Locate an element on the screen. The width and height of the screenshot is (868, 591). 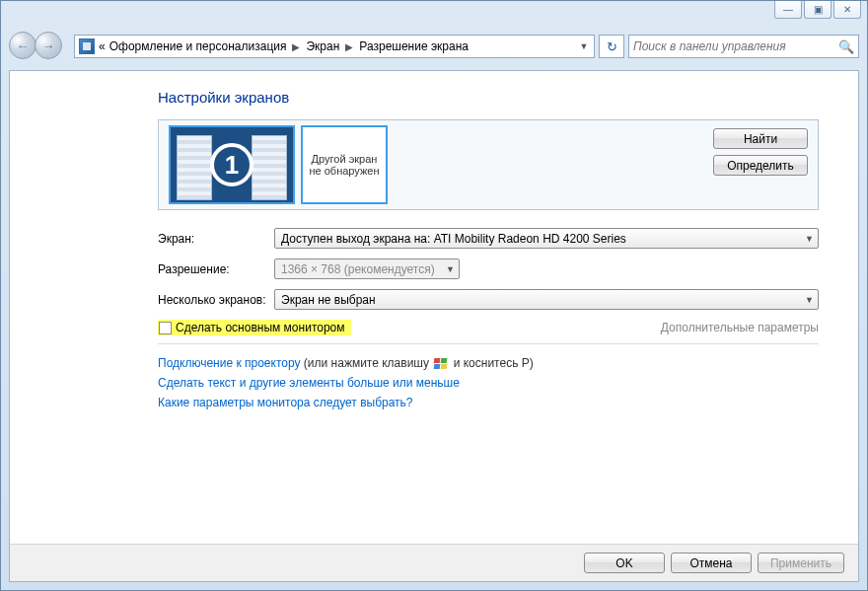
search-box: 🔍 is located at coordinates (744, 46).